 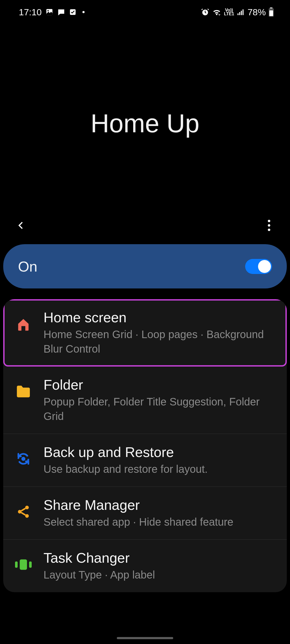 What do you see at coordinates (158, 342) in the screenshot?
I see `item-subtitle: Home Screen Grid · Loop pages · Backgrou…` at bounding box center [158, 342].